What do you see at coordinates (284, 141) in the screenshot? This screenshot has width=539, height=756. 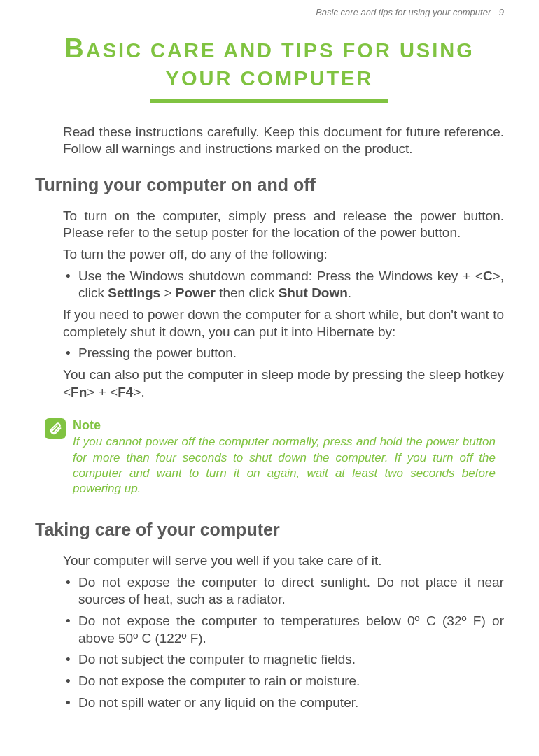 I see `intro-paragraph: Read these instructions carefully. Keep …` at bounding box center [284, 141].